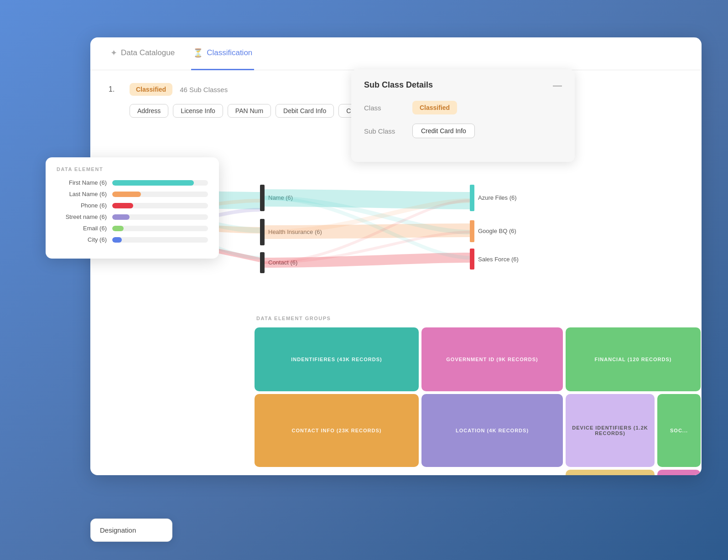 The image size is (728, 560). I want to click on classified-badge: Classified, so click(151, 89).